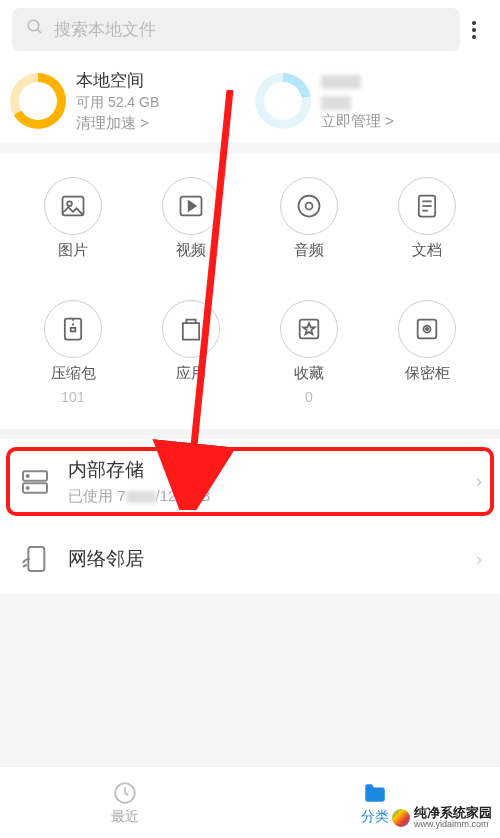 This screenshot has width=500, height=838. I want to click on image-icon, so click(73, 206).